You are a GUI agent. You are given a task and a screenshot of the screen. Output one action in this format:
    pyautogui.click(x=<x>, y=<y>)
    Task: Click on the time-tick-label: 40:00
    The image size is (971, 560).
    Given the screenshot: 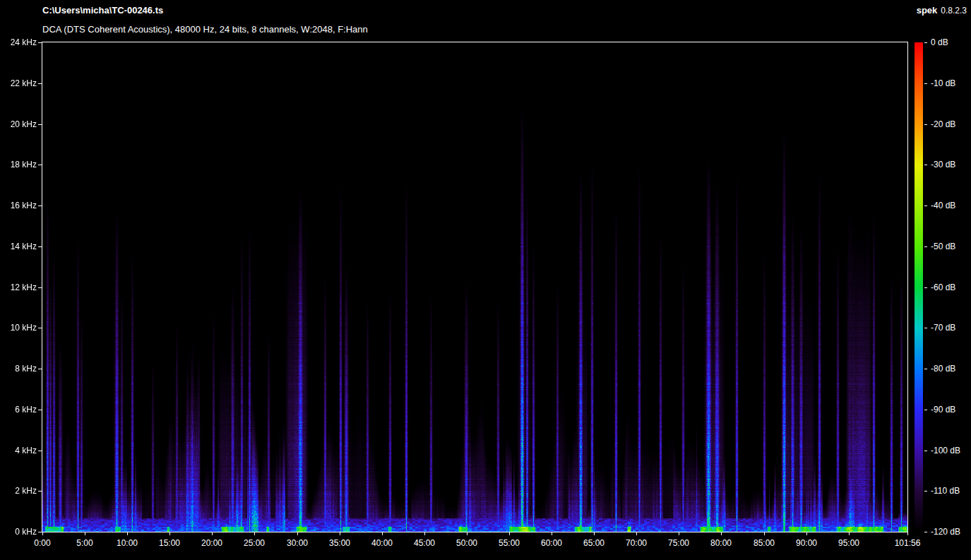 What is the action you would take?
    pyautogui.click(x=382, y=543)
    